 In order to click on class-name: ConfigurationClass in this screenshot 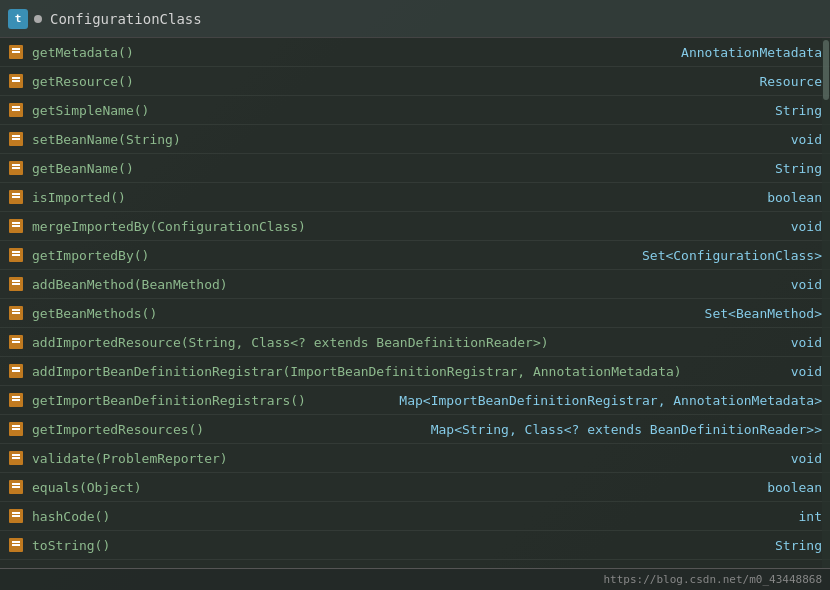, I will do `click(126, 19)`.